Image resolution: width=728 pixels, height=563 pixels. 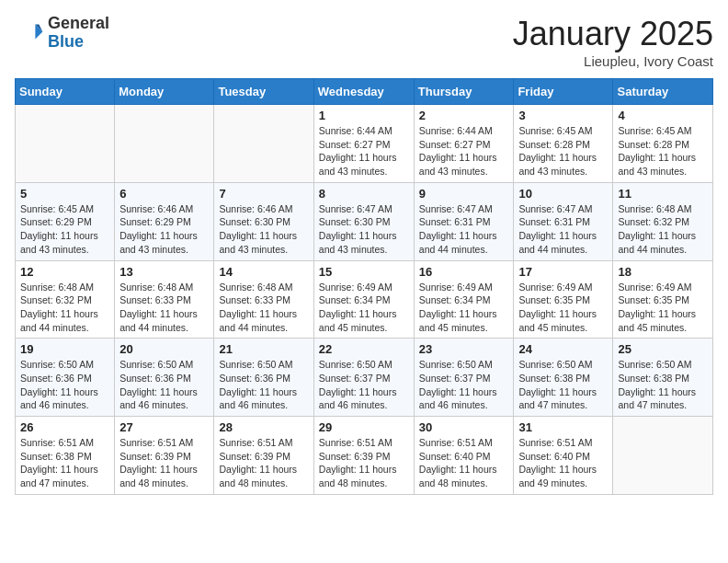 I want to click on calendar-cell: 23Sunrise: 6:50 AMSunset: 6:37 PMDayligh…, so click(x=463, y=377).